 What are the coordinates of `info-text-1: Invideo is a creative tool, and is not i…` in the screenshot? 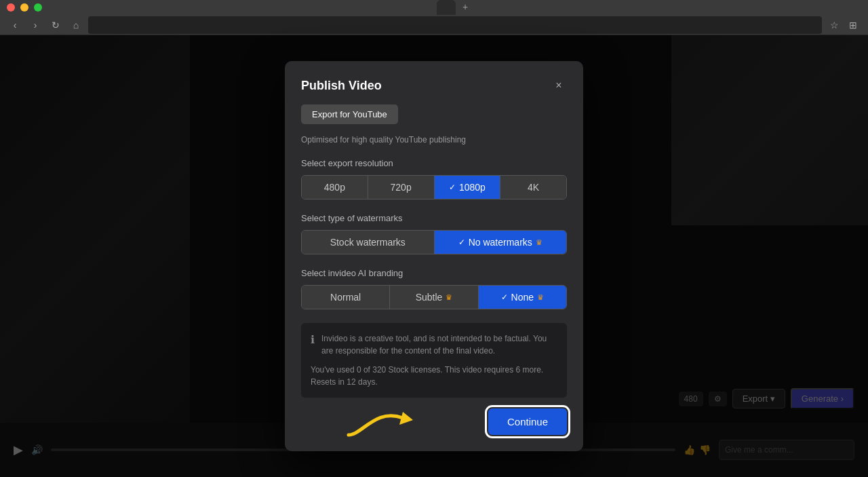 It's located at (439, 345).